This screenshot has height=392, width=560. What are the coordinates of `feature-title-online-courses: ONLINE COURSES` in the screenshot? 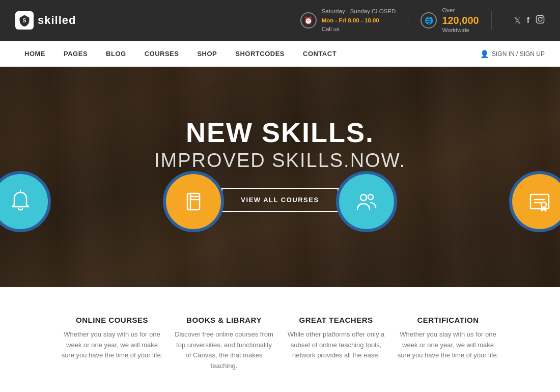 It's located at (112, 320).